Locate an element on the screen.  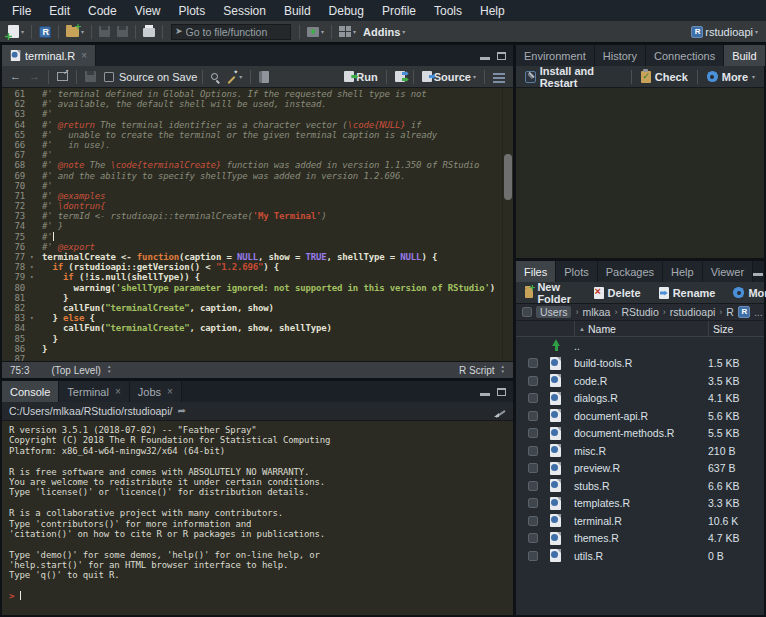
code-line: 86} is located at coordinates (258, 349).